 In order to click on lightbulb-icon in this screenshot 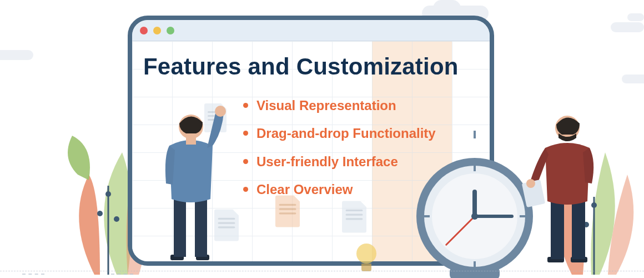, I will do `click(366, 259)`.